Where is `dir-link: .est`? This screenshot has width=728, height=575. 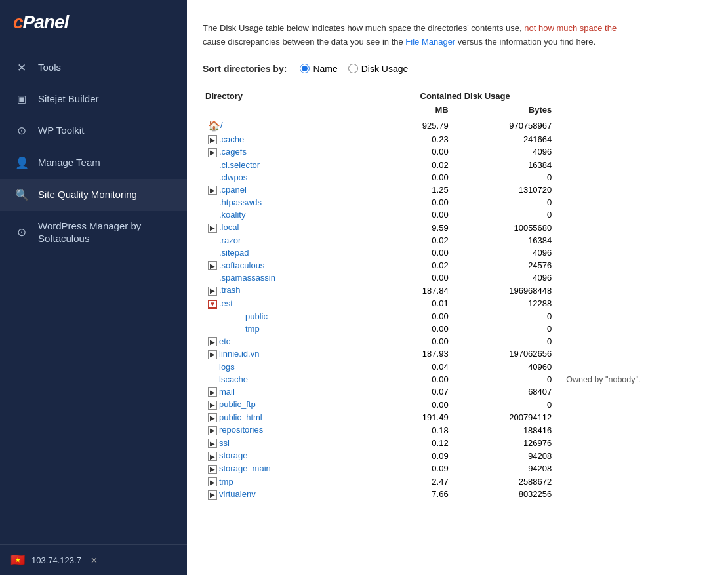 dir-link: .est is located at coordinates (226, 303).